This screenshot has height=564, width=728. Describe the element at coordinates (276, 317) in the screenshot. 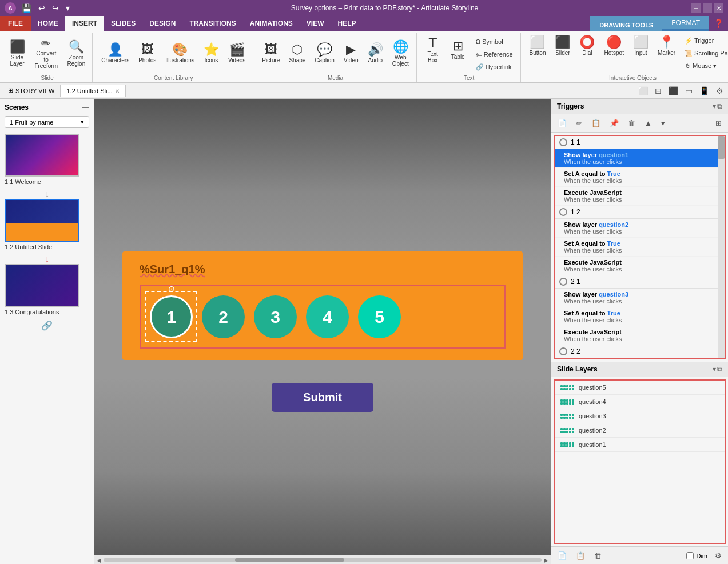

I see `circle-button-3: 3` at that location.